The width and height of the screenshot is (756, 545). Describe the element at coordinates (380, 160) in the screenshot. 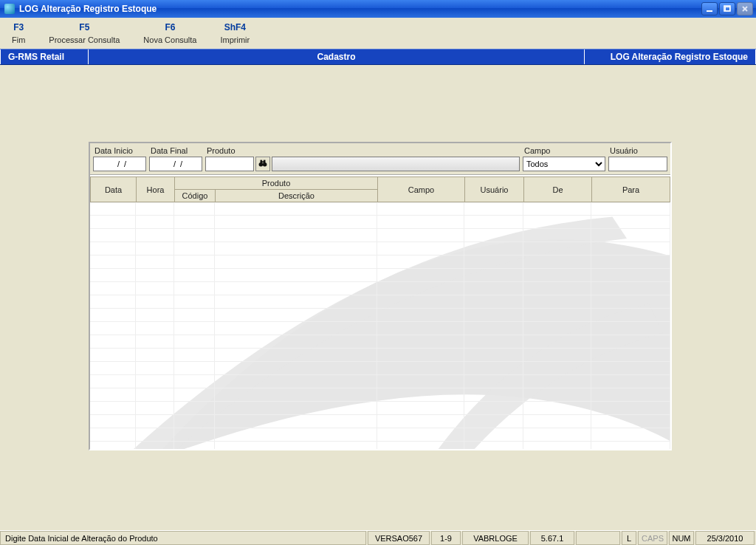

I see `filter-row: Data Inicio Data Final Produto` at that location.